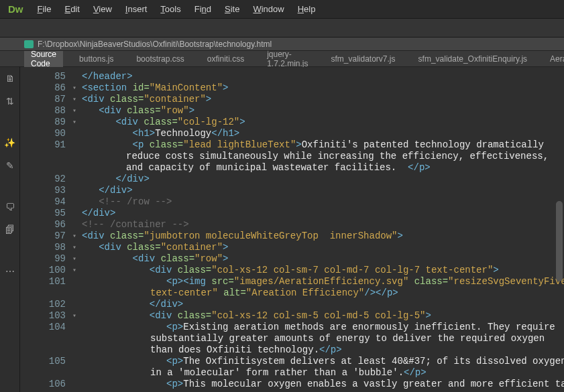 This screenshot has width=564, height=392. I want to click on tab-sfm-validator-js: sfm_validatorv7.js, so click(363, 59).